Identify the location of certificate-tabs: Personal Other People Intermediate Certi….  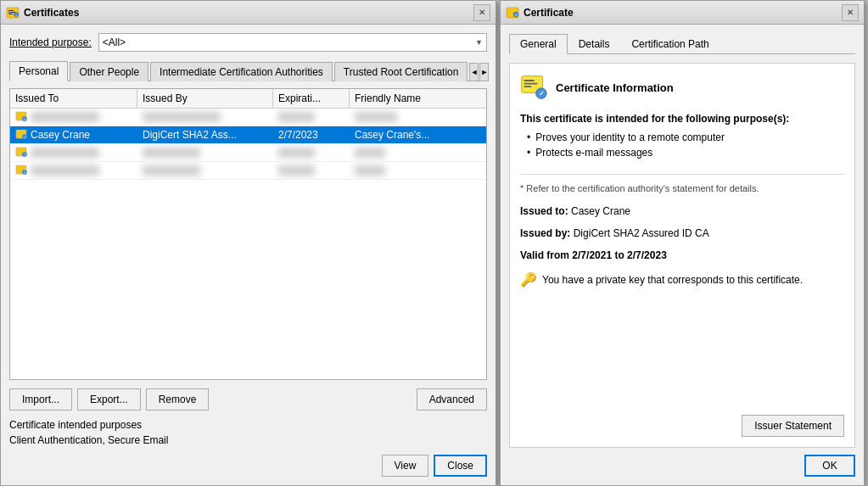
(248, 71).